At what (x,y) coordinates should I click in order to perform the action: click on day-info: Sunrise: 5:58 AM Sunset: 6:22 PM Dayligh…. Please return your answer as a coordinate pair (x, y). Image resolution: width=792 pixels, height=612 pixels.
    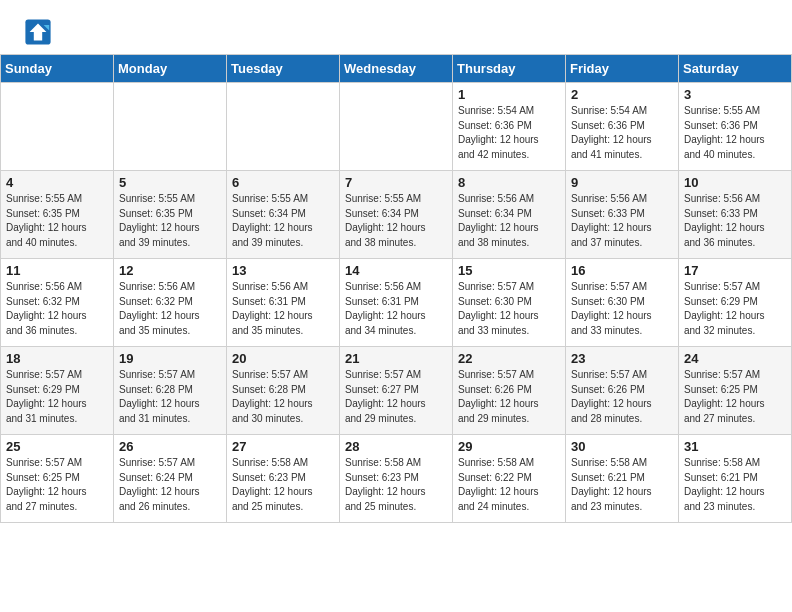
    Looking at the image, I should click on (509, 485).